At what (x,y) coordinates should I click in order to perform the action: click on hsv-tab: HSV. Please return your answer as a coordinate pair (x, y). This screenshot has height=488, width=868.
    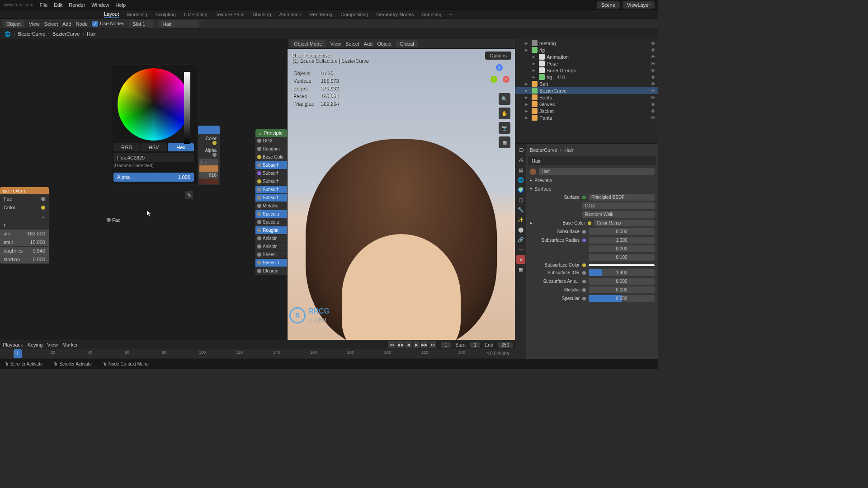
    Looking at the image, I should click on (154, 147).